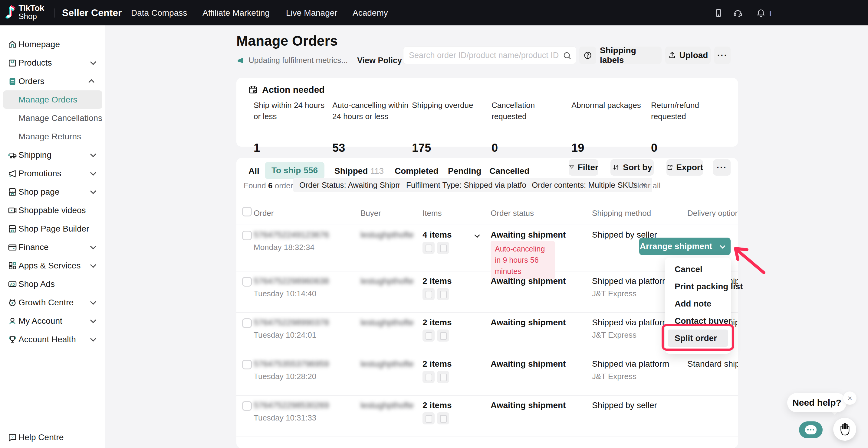 The image size is (868, 448). Describe the element at coordinates (292, 60) in the screenshot. I see `announcement-banner: Updating fulfilment metrics...` at that location.